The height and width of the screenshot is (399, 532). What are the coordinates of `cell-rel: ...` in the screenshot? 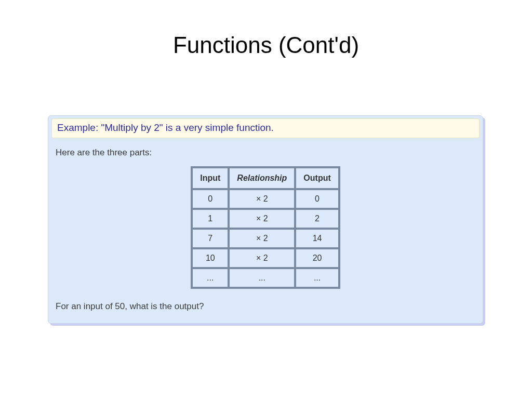 It's located at (262, 278).